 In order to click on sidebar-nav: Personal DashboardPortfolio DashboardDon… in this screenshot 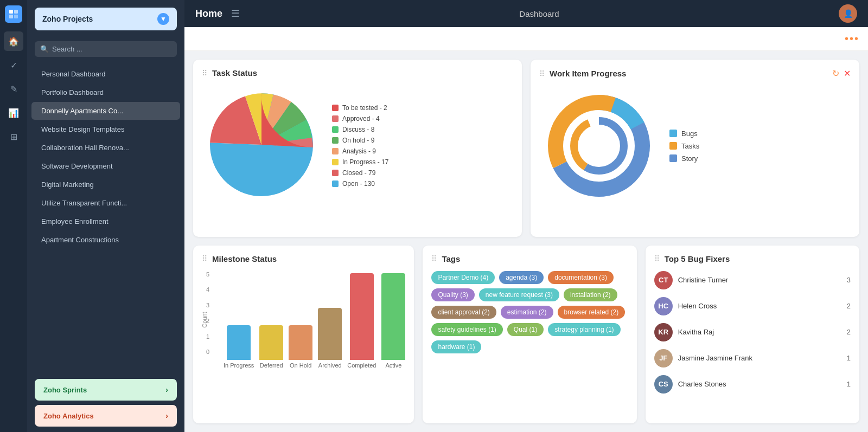, I will do `click(106, 218)`.